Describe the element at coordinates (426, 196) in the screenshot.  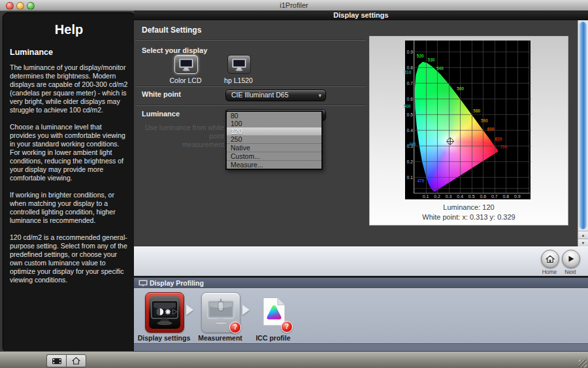
I see `x-tick: 0.1` at that location.